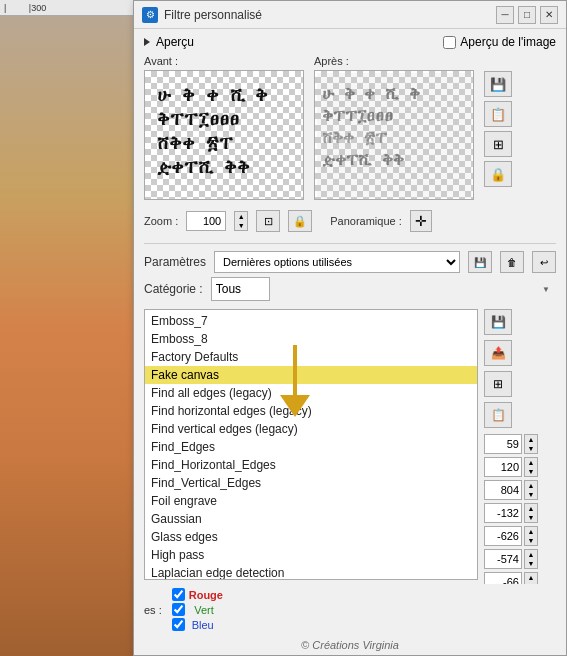 The height and width of the screenshot is (656, 567). I want to click on spinner-row-5: ▲ ▼, so click(520, 536).